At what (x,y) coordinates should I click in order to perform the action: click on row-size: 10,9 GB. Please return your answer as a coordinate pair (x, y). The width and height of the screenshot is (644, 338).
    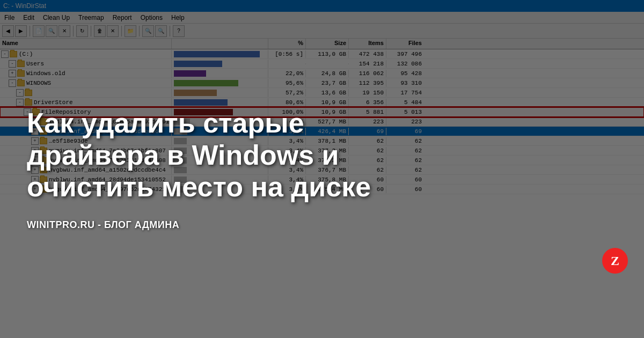
    Looking at the image, I should click on (327, 112).